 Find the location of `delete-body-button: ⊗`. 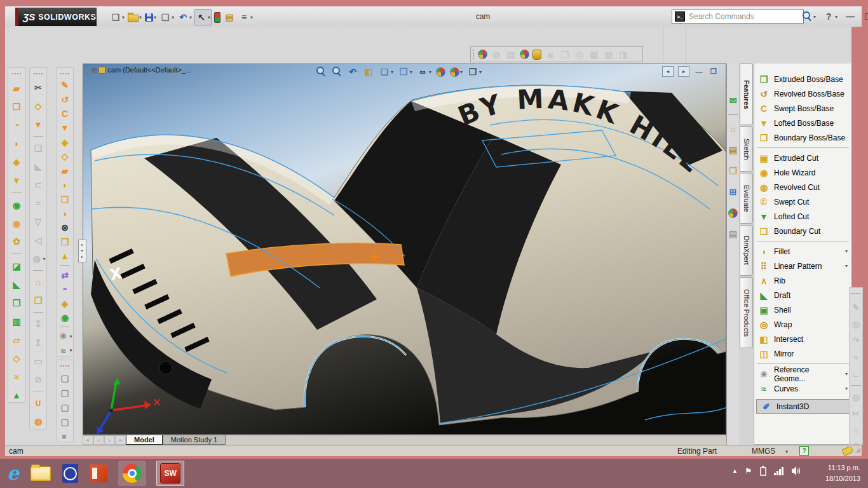

delete-body-button: ⊗ is located at coordinates (65, 227).